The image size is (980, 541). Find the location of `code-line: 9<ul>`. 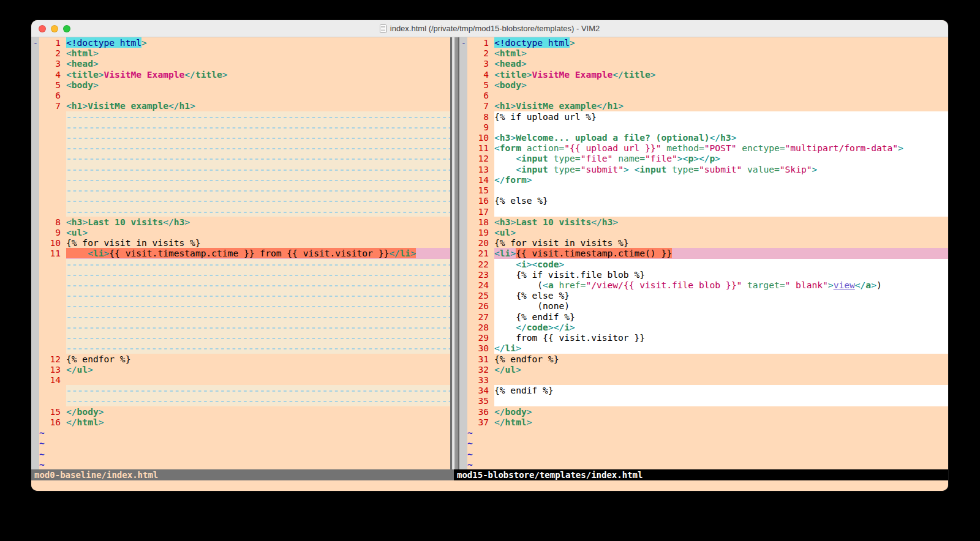

code-line: 9<ul> is located at coordinates (241, 233).